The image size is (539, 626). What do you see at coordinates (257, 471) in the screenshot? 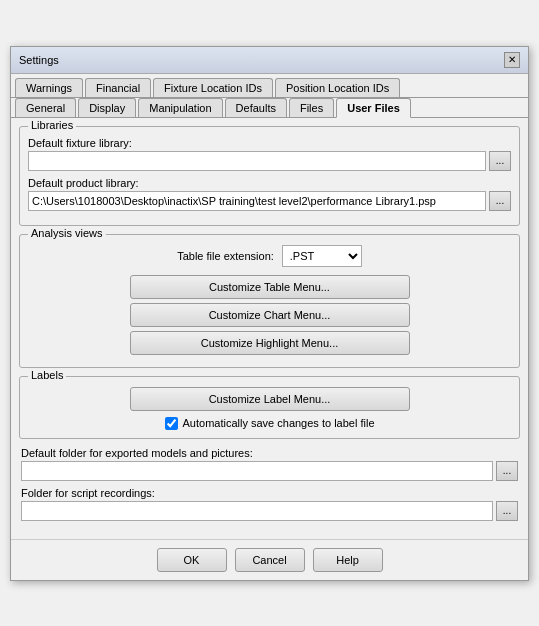
I see `export-folder-input` at bounding box center [257, 471].